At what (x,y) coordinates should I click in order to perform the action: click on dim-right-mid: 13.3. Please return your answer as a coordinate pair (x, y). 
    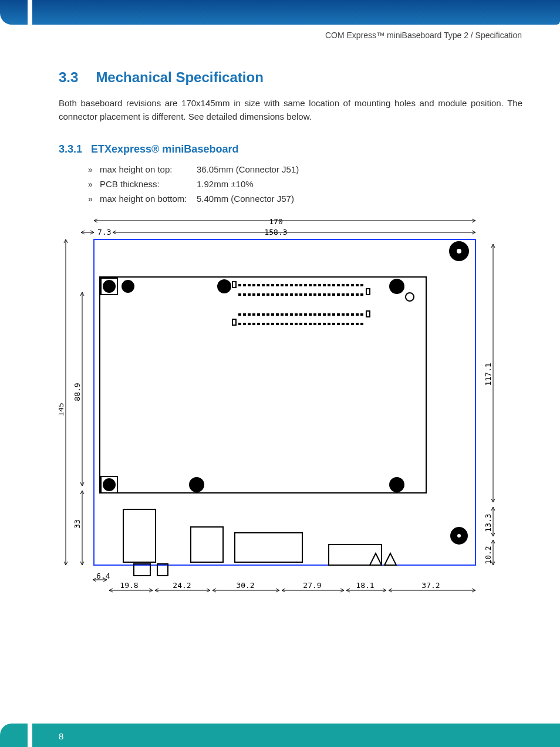
    Looking at the image, I should click on (488, 522).